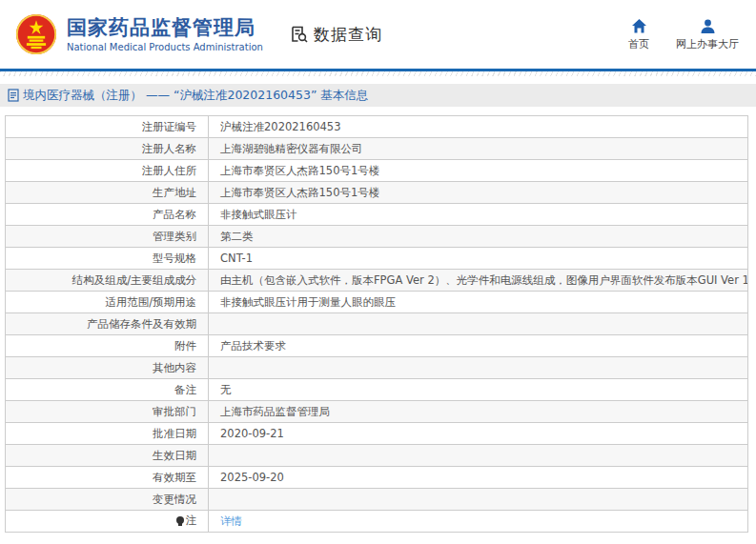 This screenshot has width=756, height=544. What do you see at coordinates (479, 280) in the screenshot?
I see `row-value: 由主机（包含嵌入式软件，版本FPGA Ver 2）、光学件和电源线组成，图像用户…` at bounding box center [479, 280].